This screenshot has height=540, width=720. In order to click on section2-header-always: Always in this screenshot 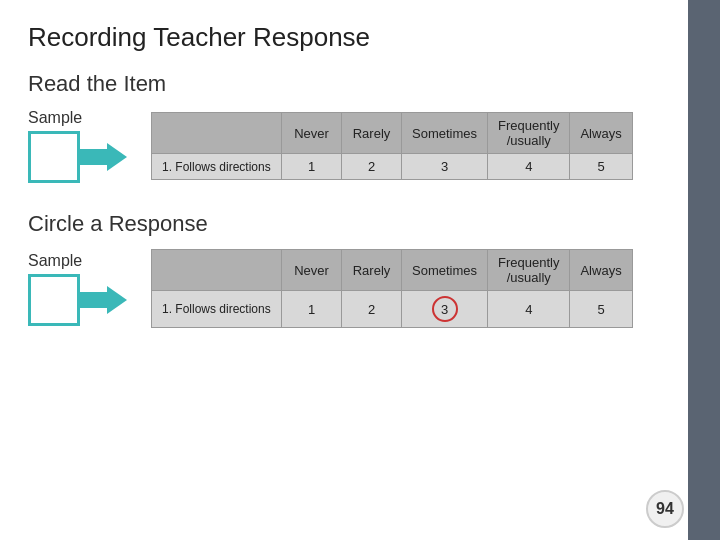, I will do `click(601, 270)`.